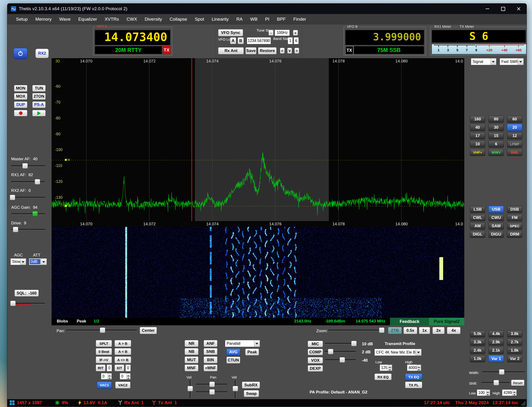  I want to click on menu-pi: PI, so click(267, 19).